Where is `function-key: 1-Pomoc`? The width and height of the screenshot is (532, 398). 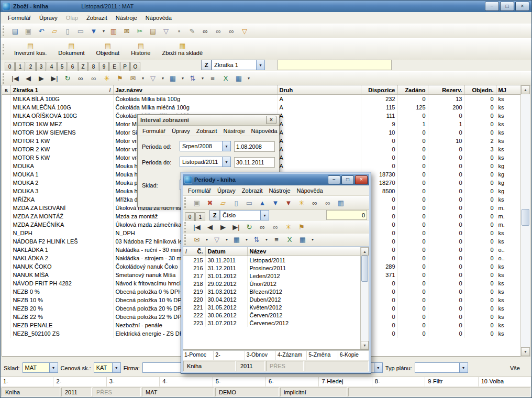 function-key: 1-Pomoc is located at coordinates (198, 355).